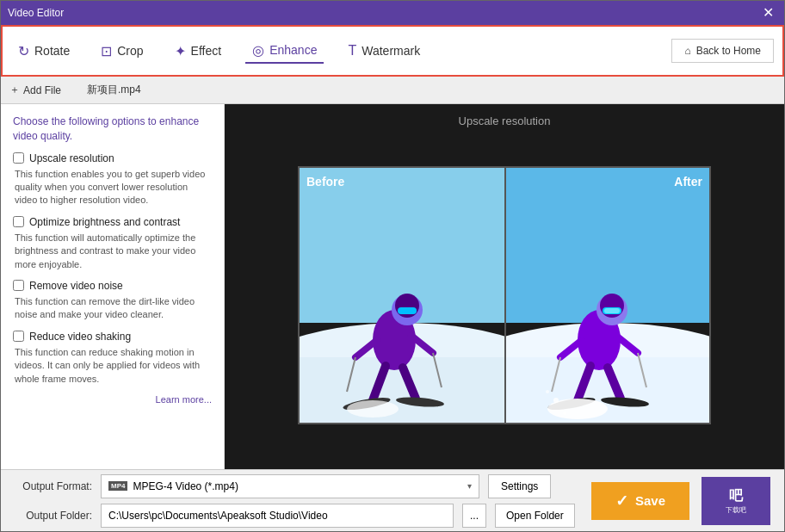 This screenshot has height=532, width=785. Describe the element at coordinates (768, 13) in the screenshot. I see `close-button: ✕` at that location.